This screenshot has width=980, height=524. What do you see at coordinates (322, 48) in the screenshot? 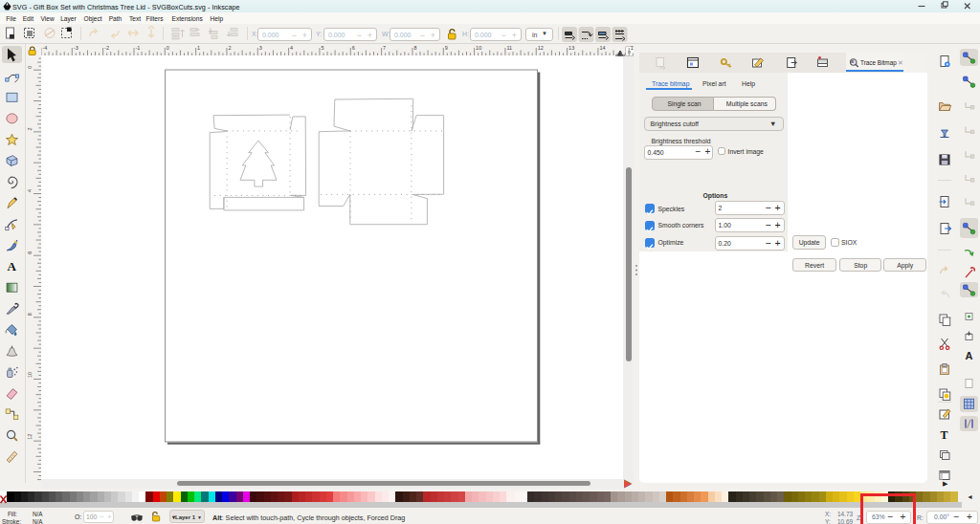
I see `svg-text: 5` at bounding box center [322, 48].